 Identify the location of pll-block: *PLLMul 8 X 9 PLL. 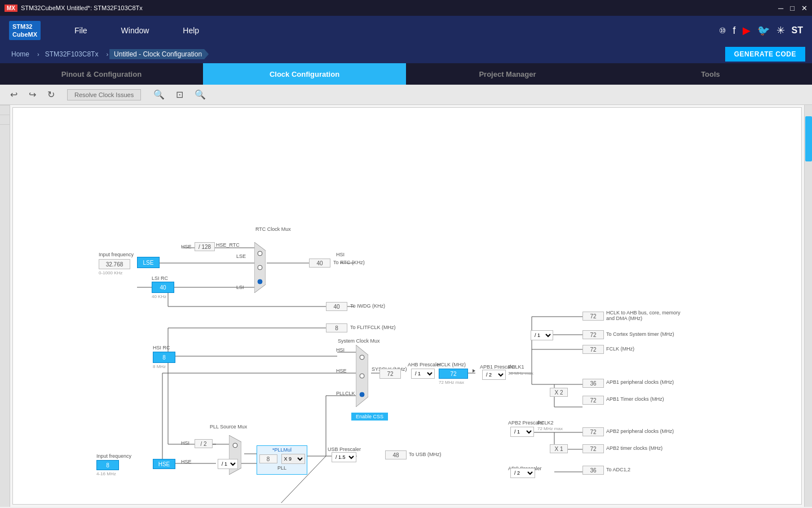
(282, 460).